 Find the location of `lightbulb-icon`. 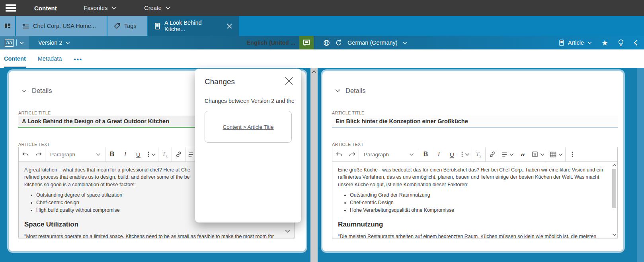

lightbulb-icon is located at coordinates (621, 43).